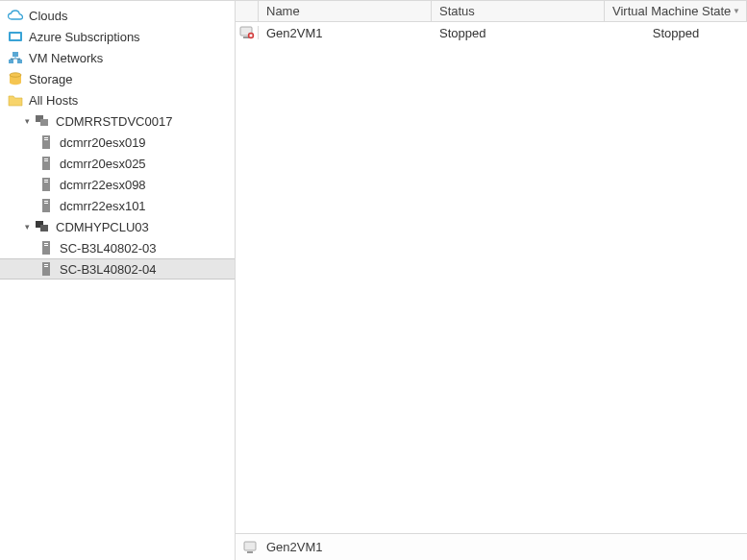  What do you see at coordinates (108, 248) in the screenshot?
I see `nav-host-label: SC-B3L40802-03` at bounding box center [108, 248].